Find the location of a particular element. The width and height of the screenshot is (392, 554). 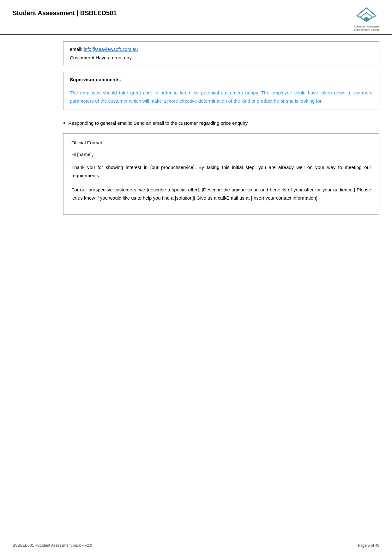

bullet-text: Responding to general emails: Send an em… is located at coordinates (158, 123).